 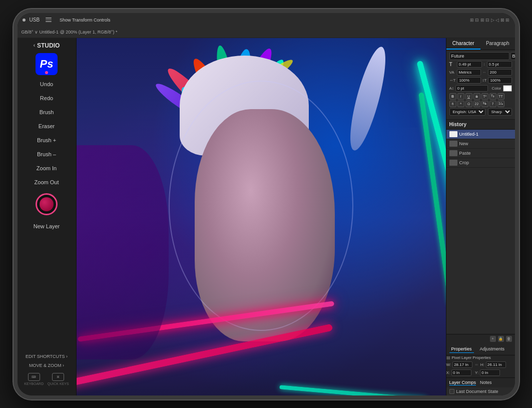 What do you see at coordinates (35, 20) in the screenshot?
I see `usb-label: USB` at bounding box center [35, 20].